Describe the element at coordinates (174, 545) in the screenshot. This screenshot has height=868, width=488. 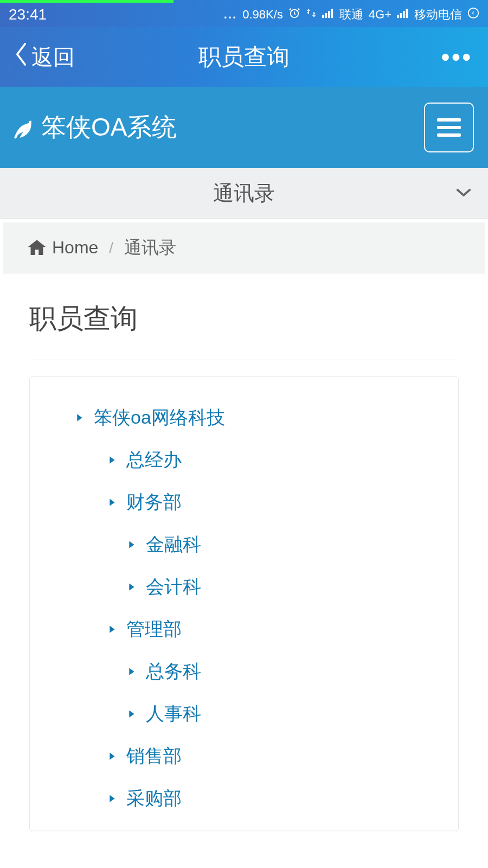
I see `tree-node-label: 金融科` at that location.